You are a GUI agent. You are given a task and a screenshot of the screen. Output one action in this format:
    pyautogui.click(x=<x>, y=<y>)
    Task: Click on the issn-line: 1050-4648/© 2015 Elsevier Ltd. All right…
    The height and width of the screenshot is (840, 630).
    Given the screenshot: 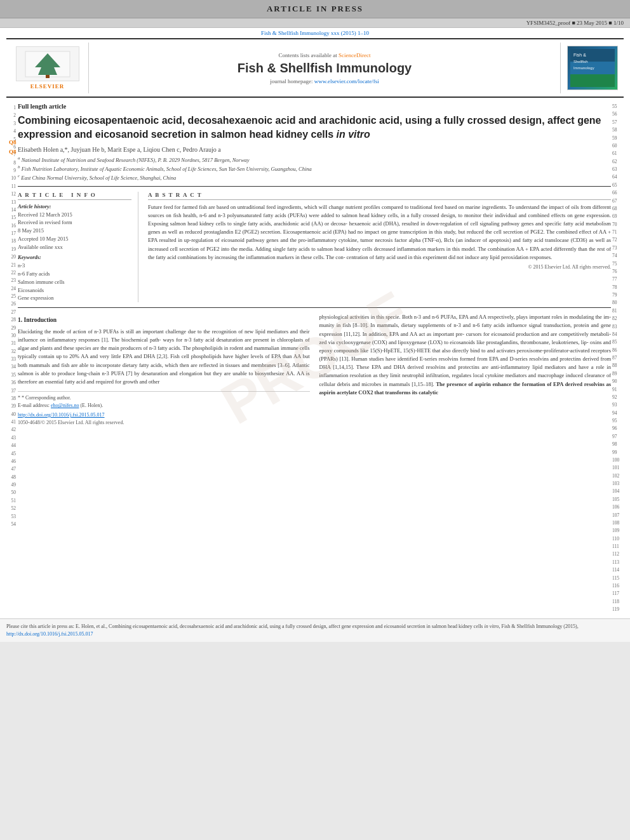 What is the action you would take?
    pyautogui.click(x=164, y=423)
    